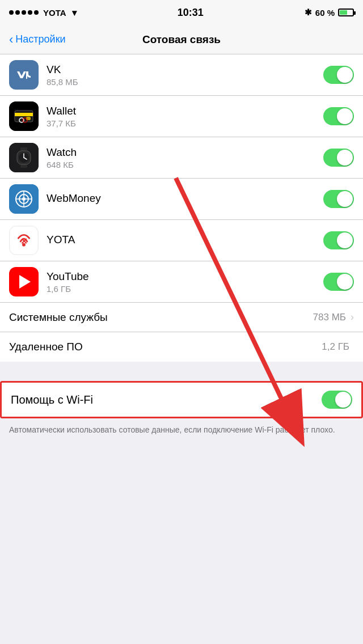 The height and width of the screenshot is (644, 363). I want to click on wallet-icon-svg, so click(24, 116).